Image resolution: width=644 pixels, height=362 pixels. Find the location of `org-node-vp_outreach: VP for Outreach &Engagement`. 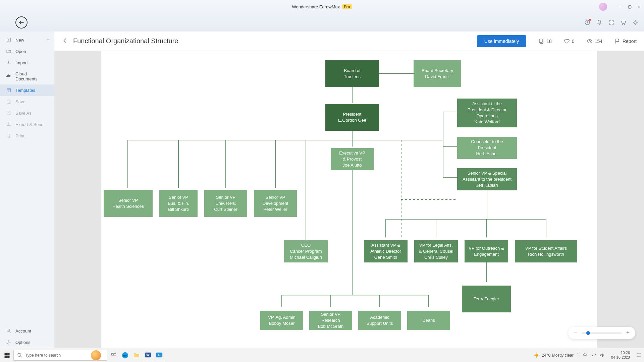

org-node-vp_outreach: VP for Outreach &Engagement is located at coordinates (486, 251).